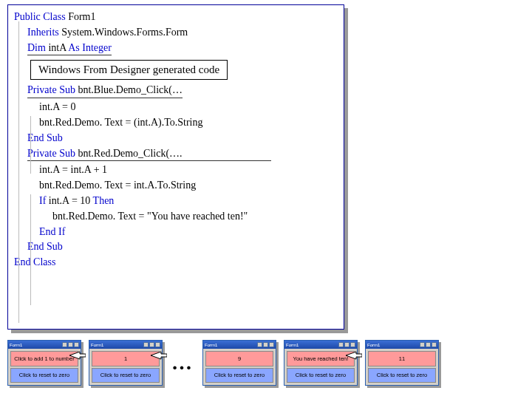  What do you see at coordinates (44, 363) in the screenshot?
I see `form-thumbnail: Form1 Click to add 1 to number Click to …` at bounding box center [44, 363].